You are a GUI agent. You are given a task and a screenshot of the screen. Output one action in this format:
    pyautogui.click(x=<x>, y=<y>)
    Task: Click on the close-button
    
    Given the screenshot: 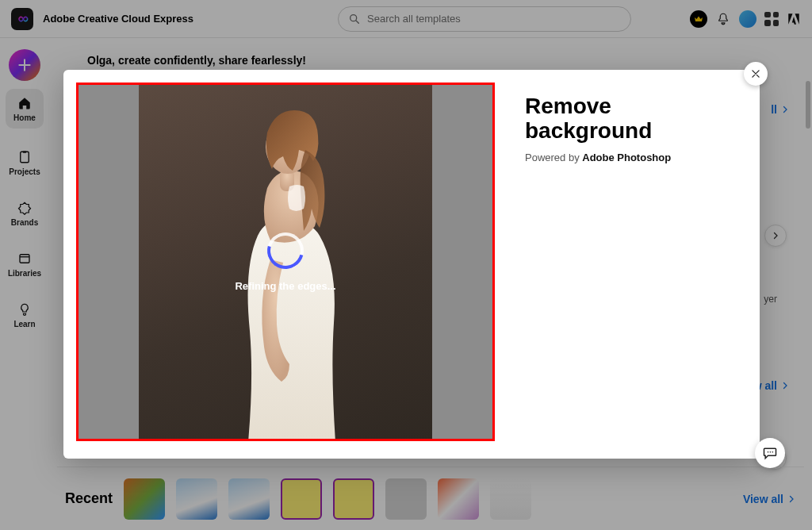 What is the action you would take?
    pyautogui.click(x=756, y=74)
    